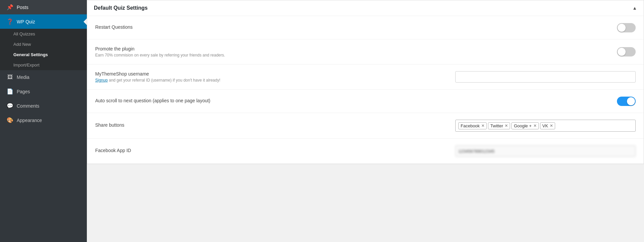 The image size is (644, 242). What do you see at coordinates (626, 101) in the screenshot?
I see `auto-scroll-toggle` at bounding box center [626, 101].